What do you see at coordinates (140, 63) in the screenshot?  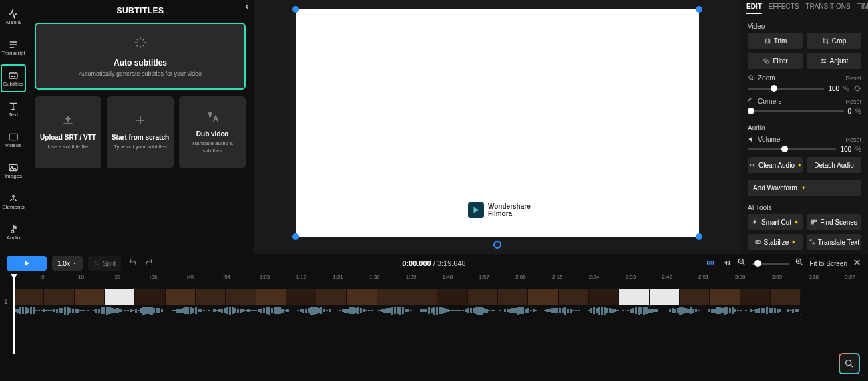 I see `auto-subtitles-title: Auto subtitles` at bounding box center [140, 63].